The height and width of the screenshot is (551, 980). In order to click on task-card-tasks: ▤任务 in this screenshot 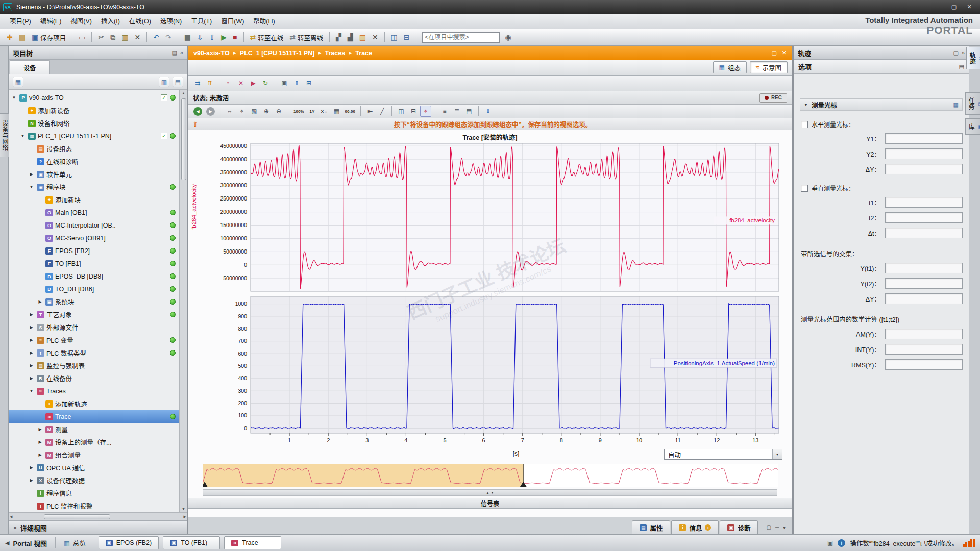, I will do `click(973, 104)`.